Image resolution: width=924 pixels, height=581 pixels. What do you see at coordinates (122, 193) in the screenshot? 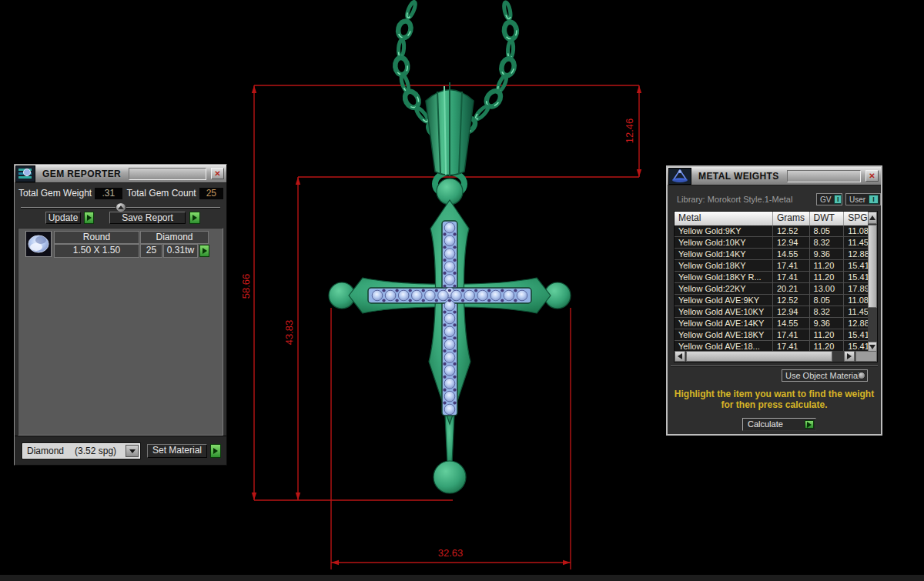
I see `gem-totals-row: Total Gem Weight .31 Total Gem Count 25` at bounding box center [122, 193].